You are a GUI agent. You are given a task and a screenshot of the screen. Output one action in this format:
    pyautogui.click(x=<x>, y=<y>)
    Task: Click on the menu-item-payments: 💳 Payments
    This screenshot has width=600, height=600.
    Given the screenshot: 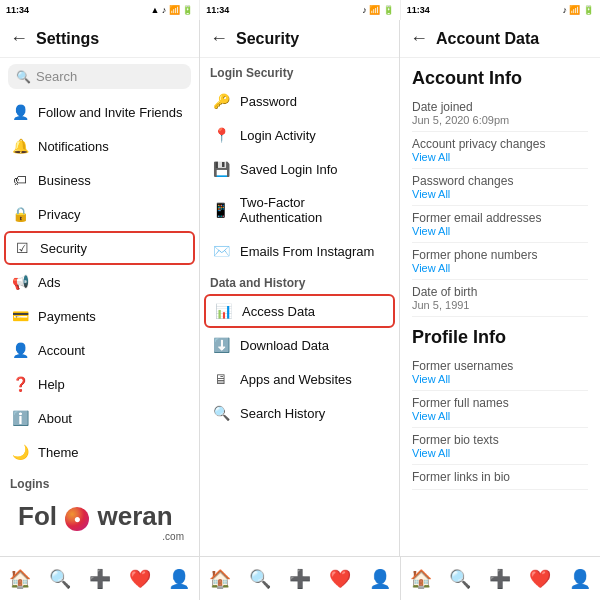 What is the action you would take?
    pyautogui.click(x=100, y=316)
    